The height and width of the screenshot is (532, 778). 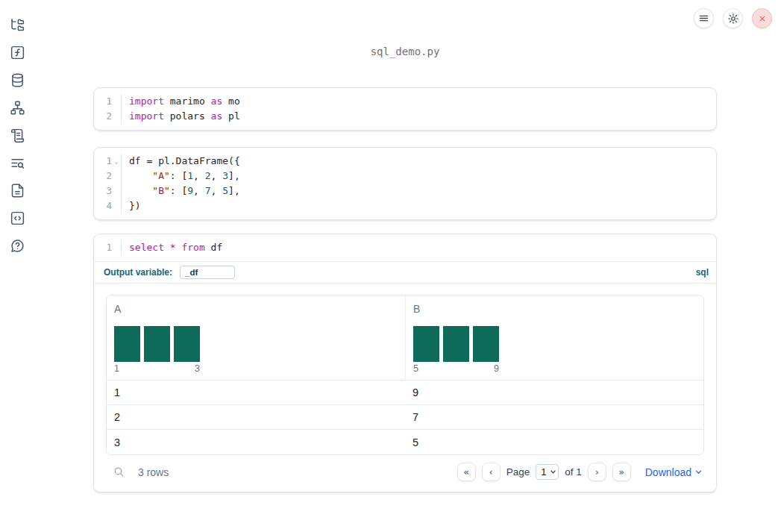 I want to click on code-text: df = pl.DataFrame({, so click(x=181, y=161).